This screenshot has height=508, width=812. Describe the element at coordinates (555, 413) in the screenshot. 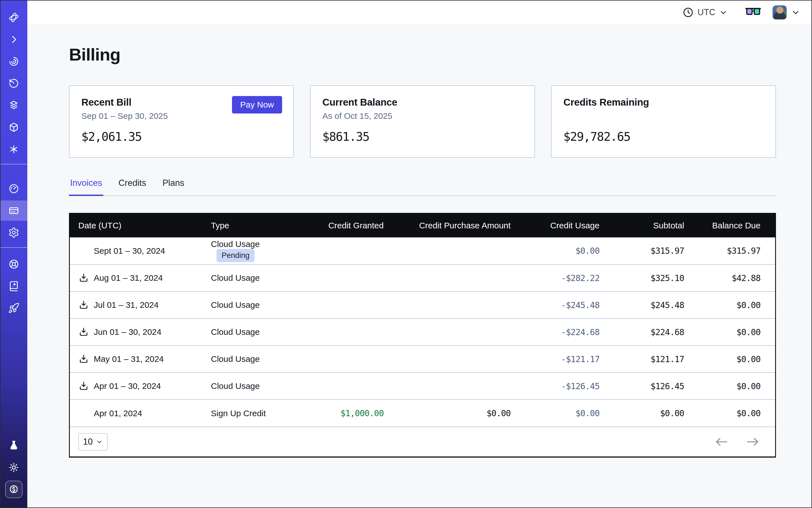

I see `credit-usage-cell: $0.00` at that location.